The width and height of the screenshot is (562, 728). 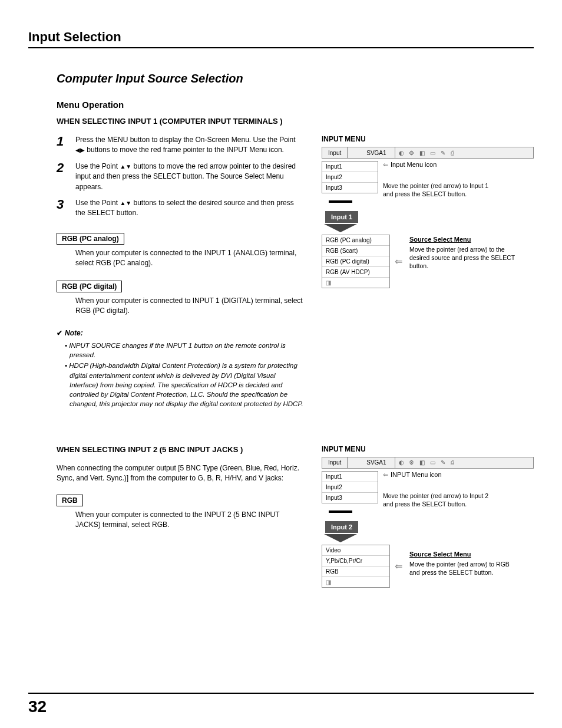 What do you see at coordinates (80, 150) in the screenshot?
I see `point-lr-icon` at bounding box center [80, 150].